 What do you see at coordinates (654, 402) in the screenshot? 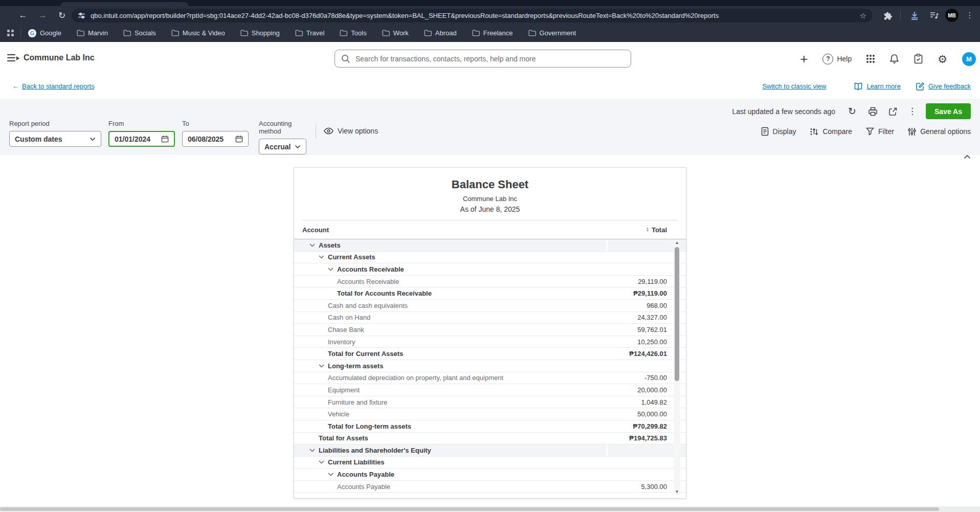
I see `amount-value: 1,049.82` at bounding box center [654, 402].